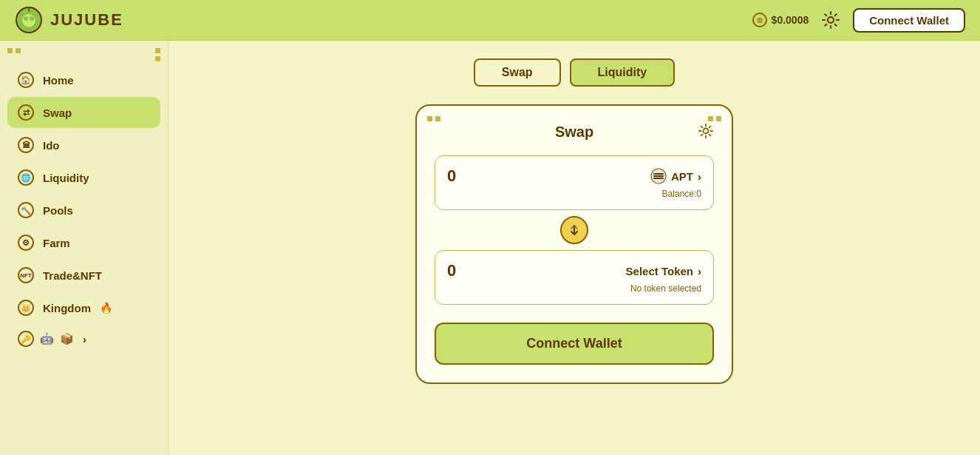 Image resolution: width=980 pixels, height=455 pixels. What do you see at coordinates (490, 21) in the screenshot?
I see `header: JUJUBE ◎ $0.0008 Connect Wallet` at bounding box center [490, 21].